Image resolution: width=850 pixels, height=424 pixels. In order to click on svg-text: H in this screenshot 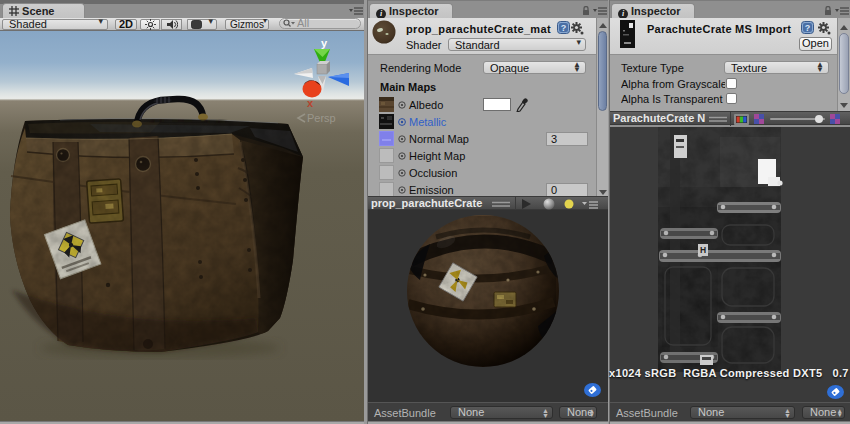, I will do `click(703, 250)`.